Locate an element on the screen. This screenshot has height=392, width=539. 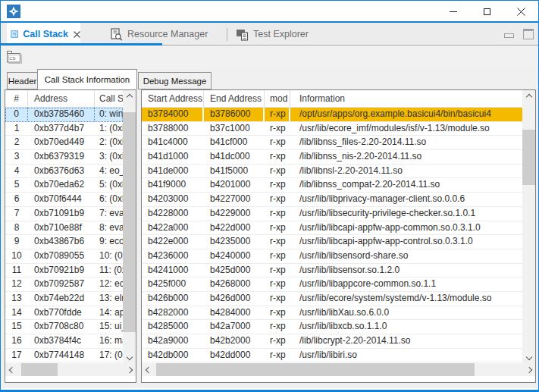
table-row: b41f9000b4201000r-xp/lib/libnss_compat-2… is located at coordinates (332, 185).